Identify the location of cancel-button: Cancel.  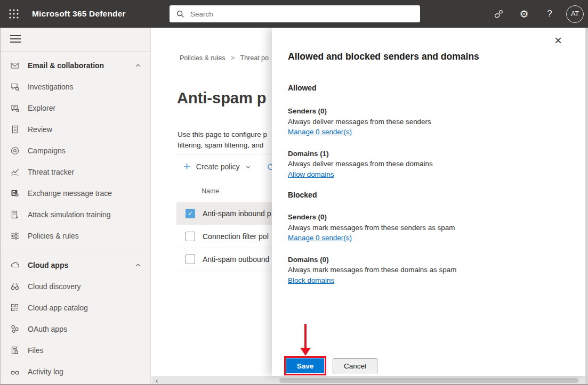
(355, 366).